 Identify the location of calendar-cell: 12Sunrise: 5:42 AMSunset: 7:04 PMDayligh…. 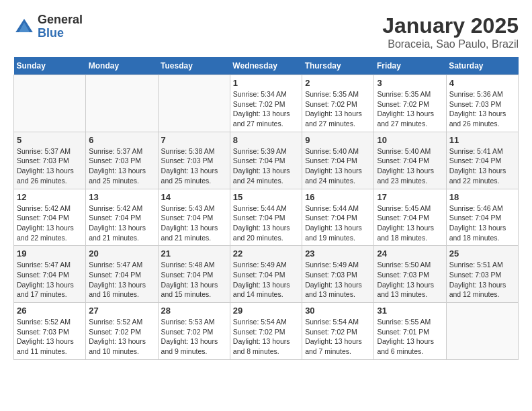
(50, 218).